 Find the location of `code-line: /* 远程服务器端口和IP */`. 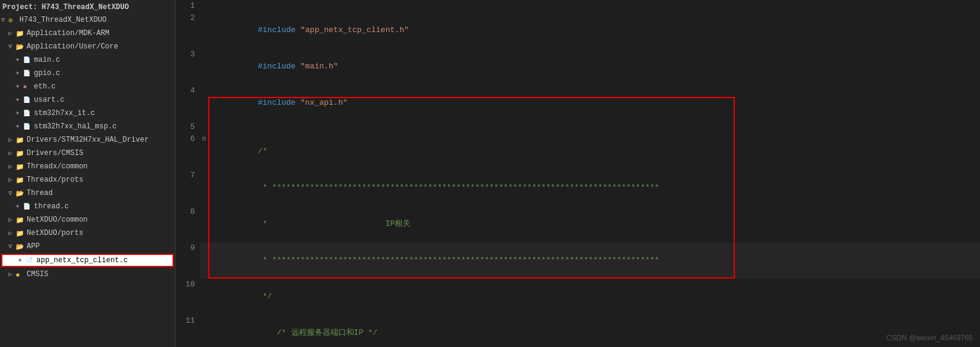

code-line: /* 远程服务器端口和IP */ is located at coordinates (594, 331).